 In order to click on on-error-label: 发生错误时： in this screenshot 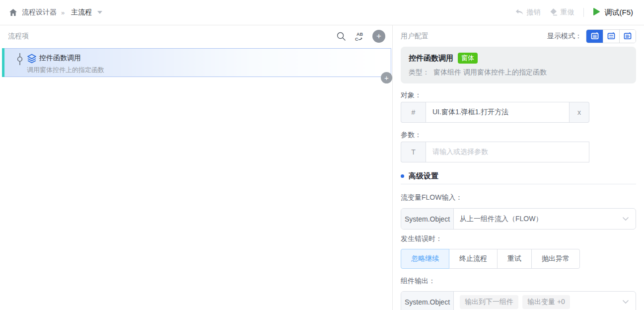, I will do `click(518, 239)`.